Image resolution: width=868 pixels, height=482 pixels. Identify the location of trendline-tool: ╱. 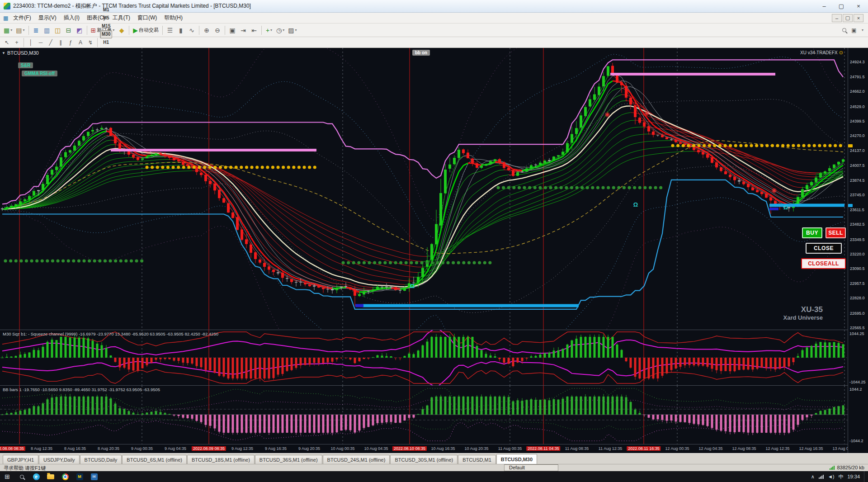
(51, 43).